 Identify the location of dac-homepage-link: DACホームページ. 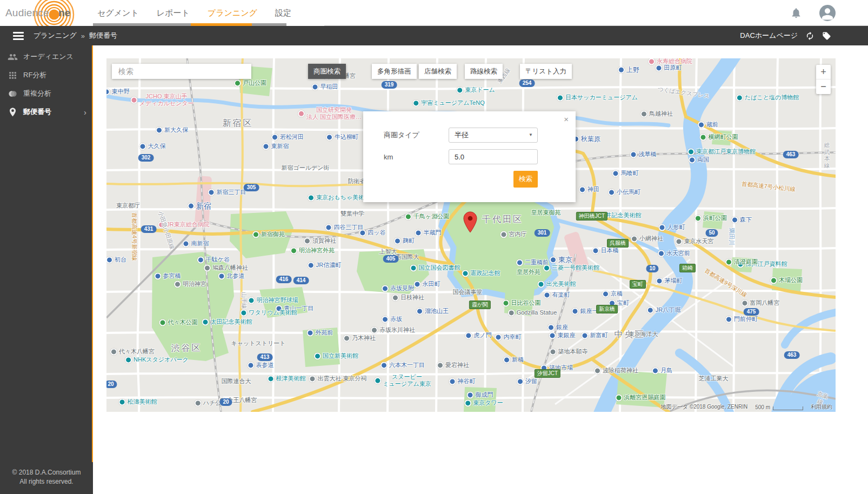
(769, 36).